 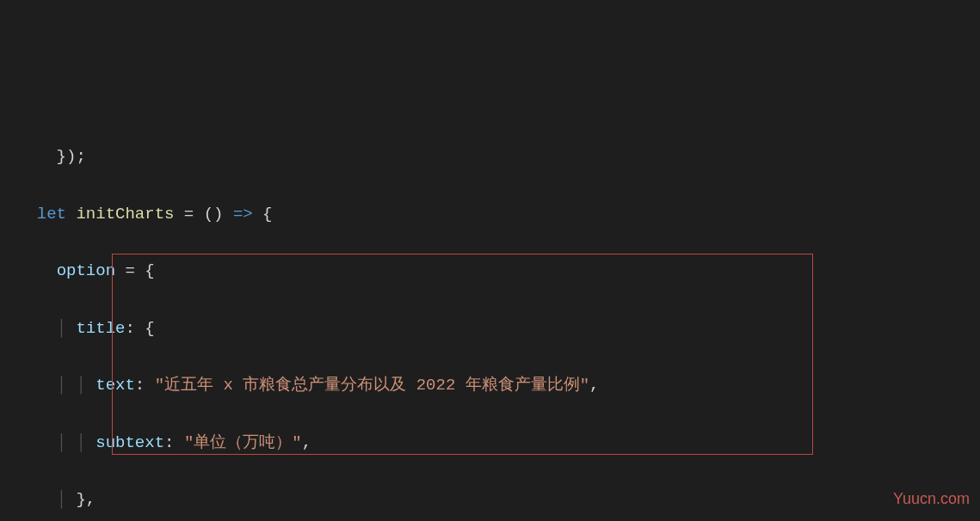 I want to click on code-line: │ │ text: "近五年 x 市粮食总产量分布以及 2022 年粮食产量比例…, so click(x=499, y=385).